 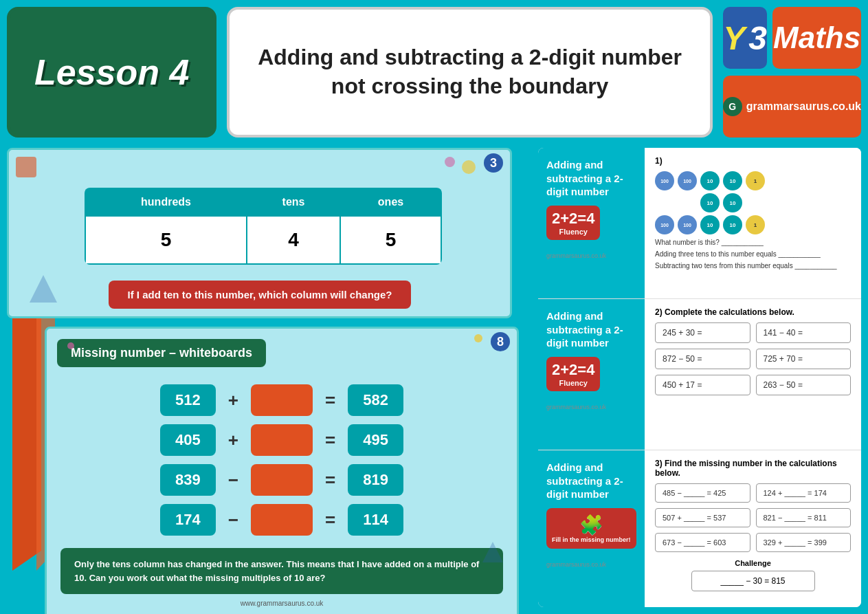 I want to click on equations-container: 512 + = 582 405 + = 495 839 − =, so click(x=282, y=460).